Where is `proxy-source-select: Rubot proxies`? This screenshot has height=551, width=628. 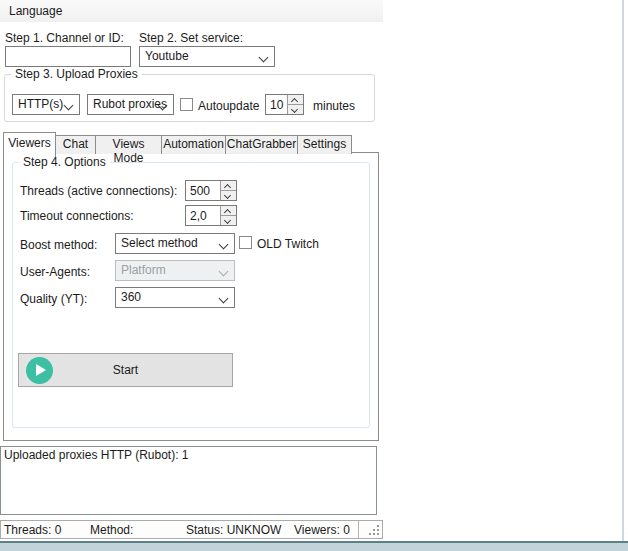
proxy-source-select: Rubot proxies is located at coordinates (130, 104).